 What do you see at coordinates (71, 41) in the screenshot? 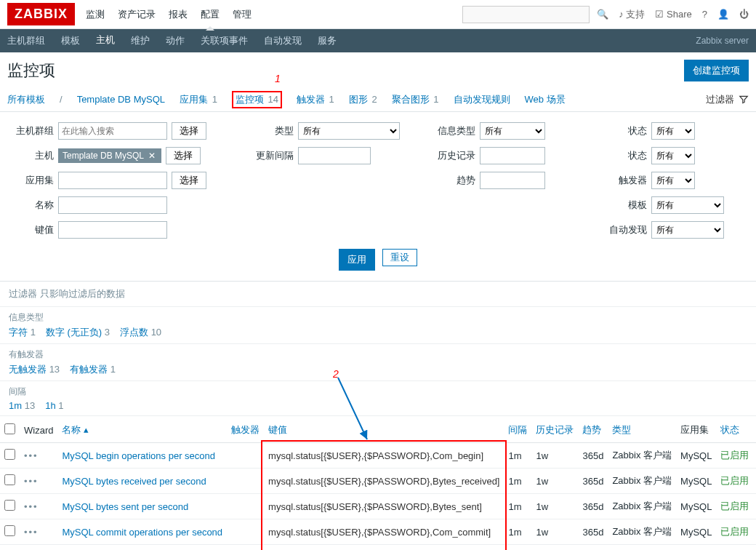
I see `subnav-templates: 模板` at bounding box center [71, 41].